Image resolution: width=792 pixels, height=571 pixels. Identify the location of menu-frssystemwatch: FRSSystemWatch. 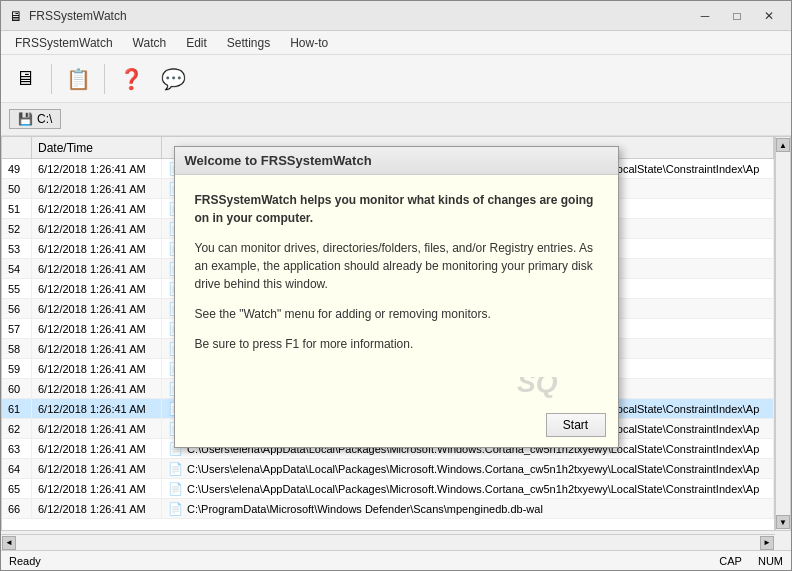
(64, 43).